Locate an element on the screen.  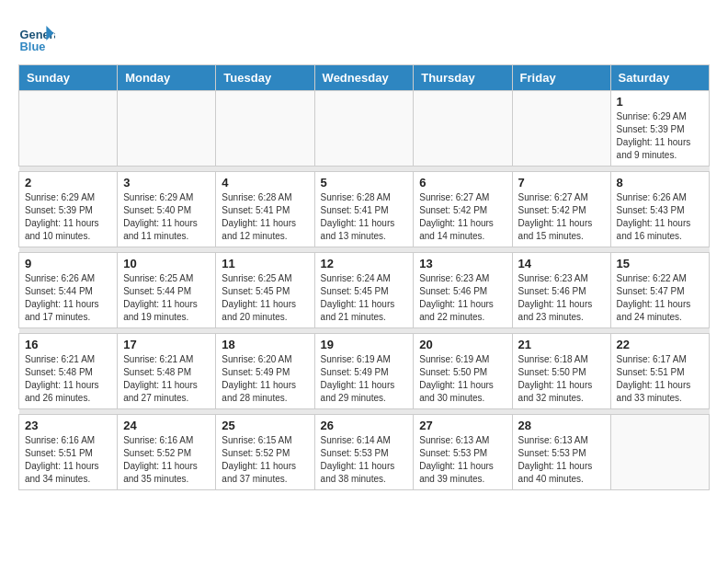
calendar-cell: 9Sunrise: 6:26 AM Sunset: 5:44 PM Daylig… is located at coordinates (68, 291).